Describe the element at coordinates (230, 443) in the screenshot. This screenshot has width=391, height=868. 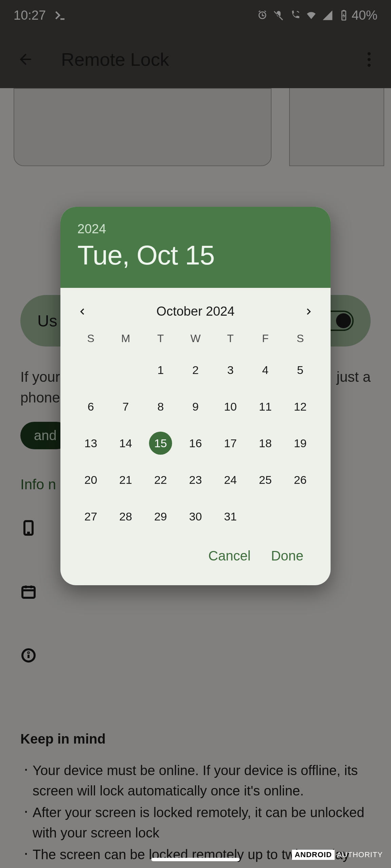
I see `calendar-day: 17` at that location.